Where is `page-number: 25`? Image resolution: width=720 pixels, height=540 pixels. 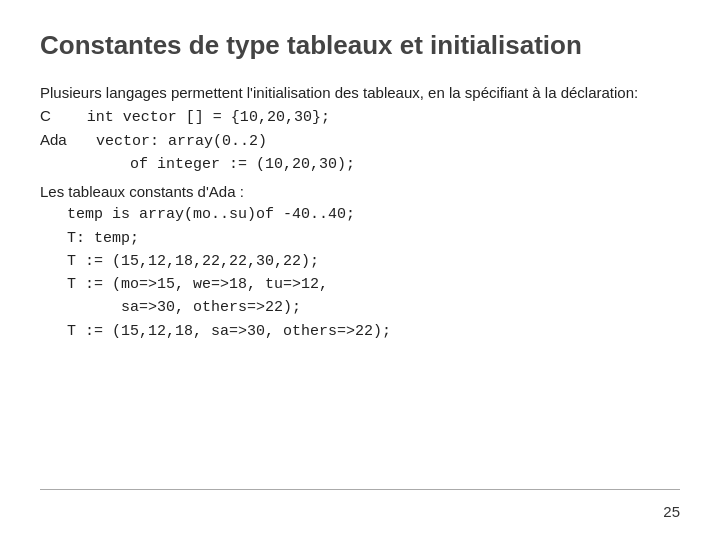
page-number: 25 is located at coordinates (672, 512).